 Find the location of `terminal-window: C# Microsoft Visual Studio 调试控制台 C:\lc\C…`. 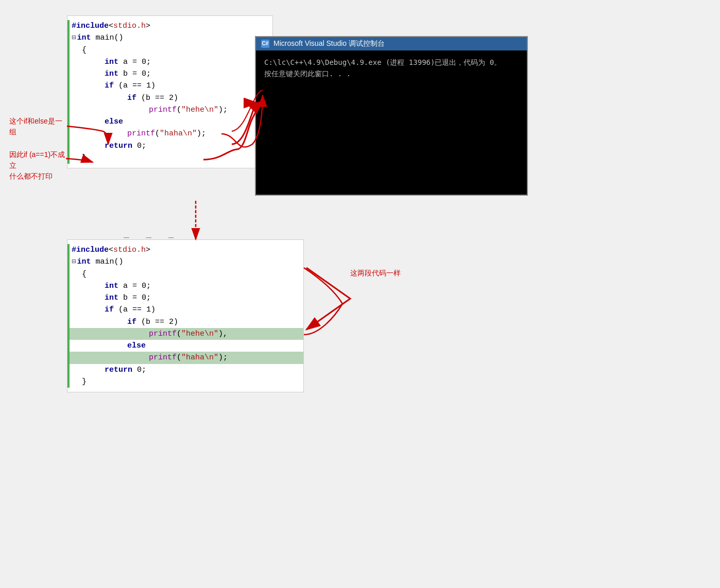

terminal-window: C# Microsoft Visual Studio 调试控制台 C:\lc\C… is located at coordinates (391, 116).